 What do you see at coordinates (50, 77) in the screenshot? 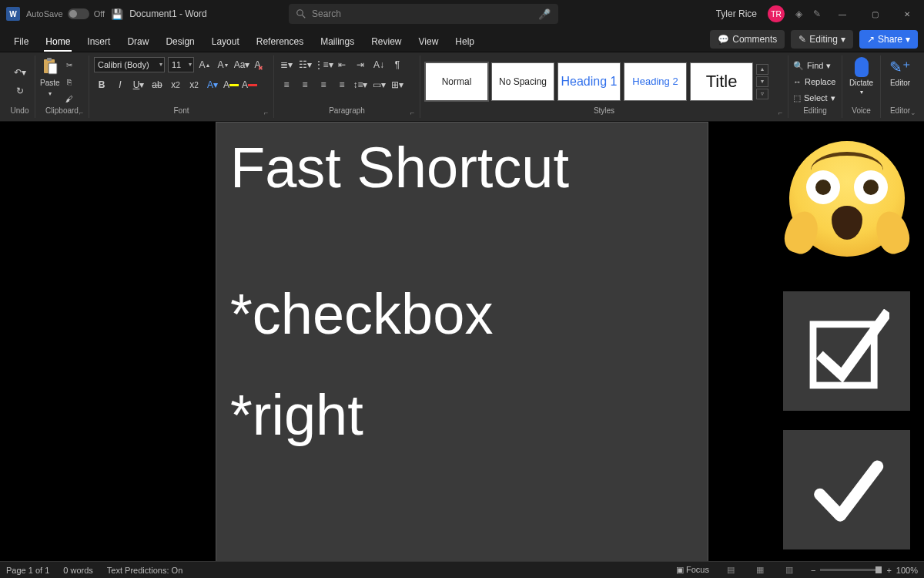
I see `paste-button: Paste ▾` at bounding box center [50, 77].